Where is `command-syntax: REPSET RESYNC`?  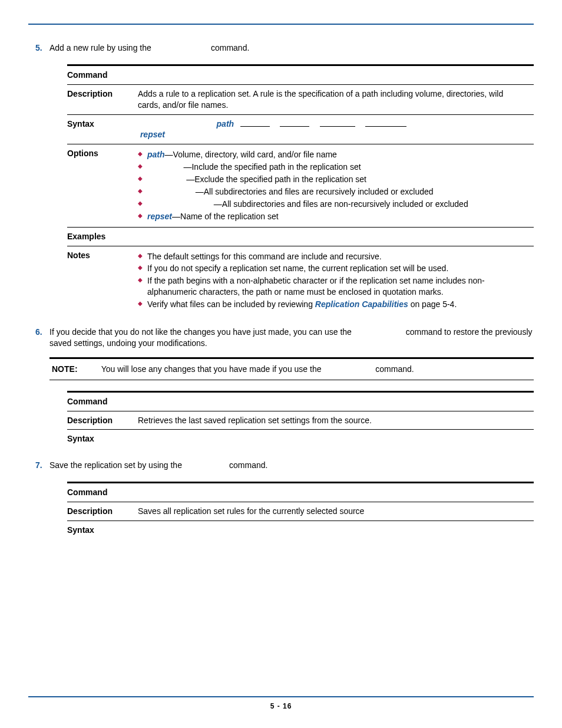
command-syntax: REPSET RESYNC is located at coordinates (173, 439).